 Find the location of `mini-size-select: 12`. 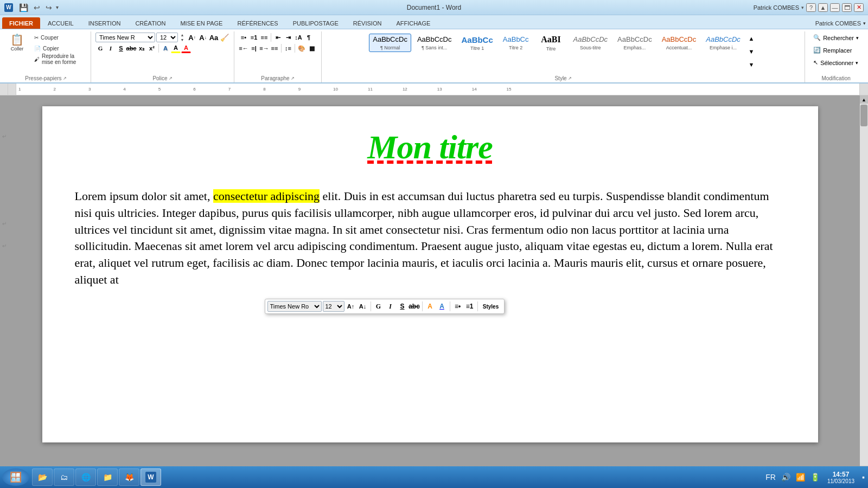

mini-size-select: 12 is located at coordinates (334, 306).